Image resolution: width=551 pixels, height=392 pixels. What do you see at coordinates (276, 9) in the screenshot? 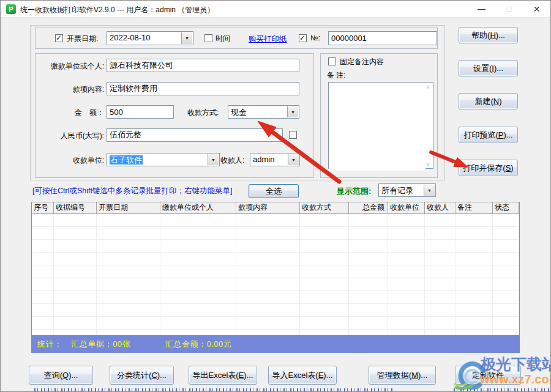
I see `title-bar: P 统一收款收据打印软件V2.9.0 --- 用户名：admin （管理员） —…` at bounding box center [276, 9].